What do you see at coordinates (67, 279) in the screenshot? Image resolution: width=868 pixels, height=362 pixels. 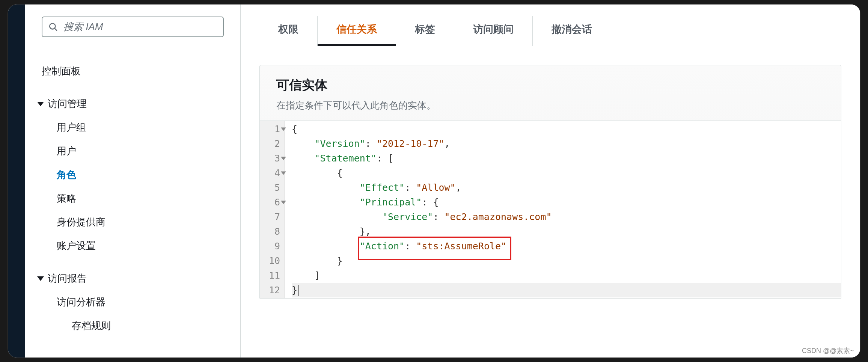 I see `nav-section-label: 访问报告` at bounding box center [67, 279].